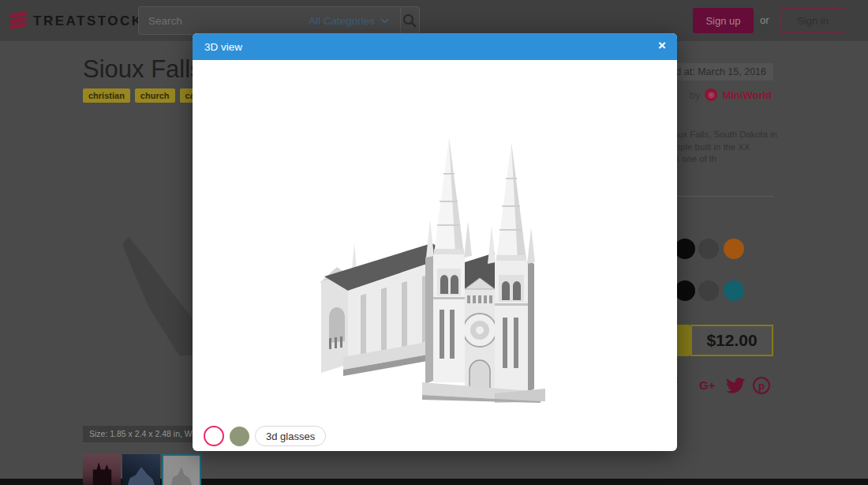 This screenshot has height=485, width=868. What do you see at coordinates (709, 249) in the screenshot?
I see `material-swatch-gray` at bounding box center [709, 249].